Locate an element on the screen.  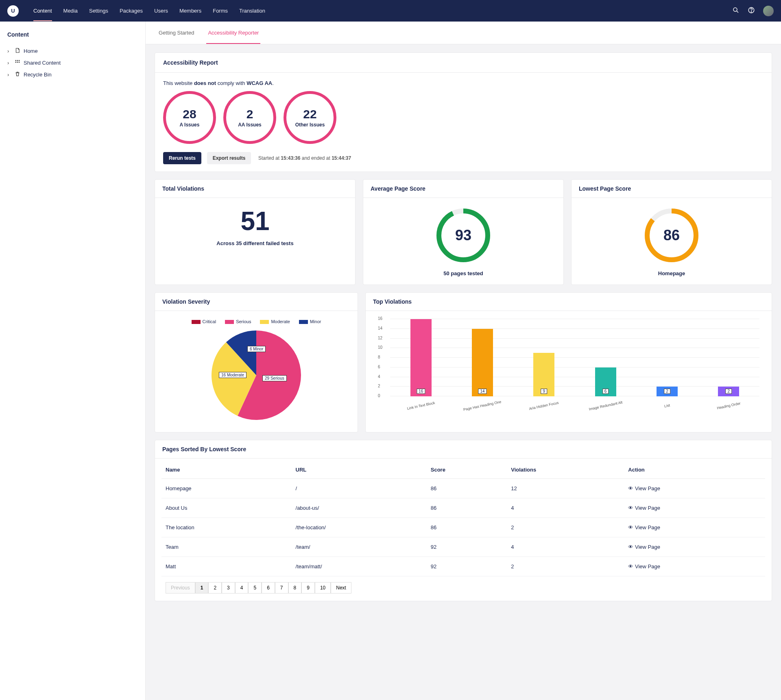
topnav-members: Members is located at coordinates (190, 11).